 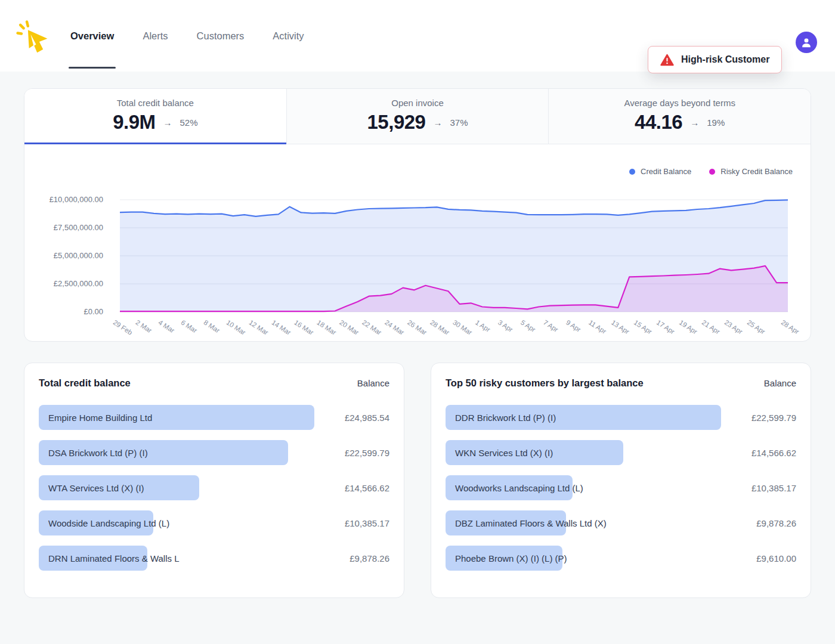 What do you see at coordinates (483, 326) in the screenshot?
I see `svg-text: 1 Apr` at bounding box center [483, 326].